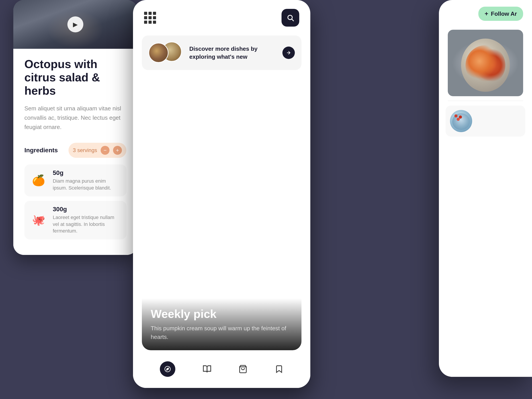  Describe the element at coordinates (75, 220) in the screenshot. I see `ingredient-item-octopus: 🐙 300g Laoreet eget tristique nullam vel…` at that location.